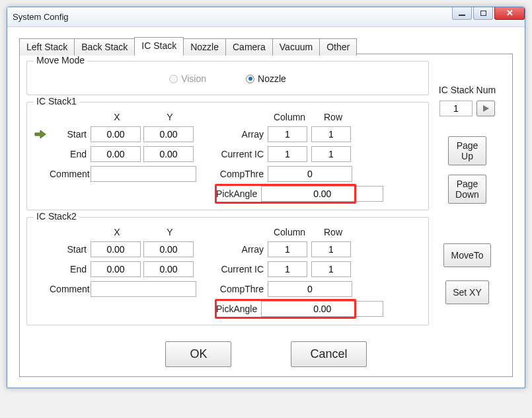  What do you see at coordinates (467, 151) in the screenshot?
I see `page-up-button: Page Up` at bounding box center [467, 151].